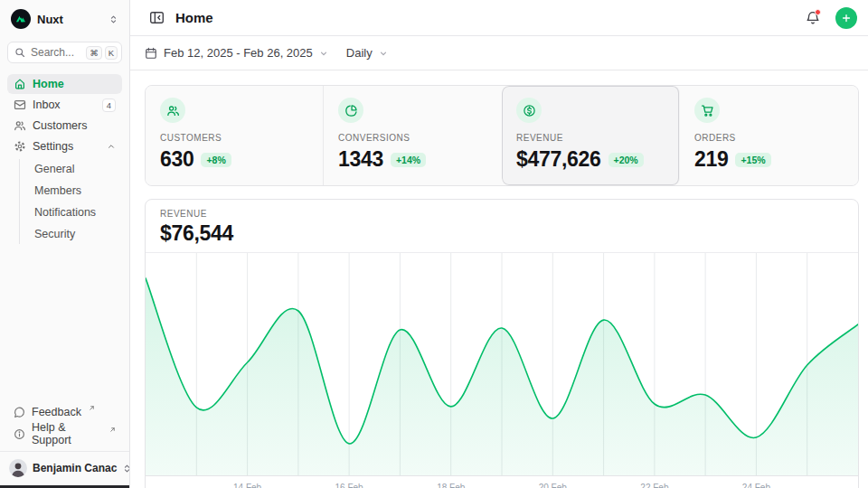 The height and width of the screenshot is (488, 868). I want to click on calendar-icon, so click(151, 53).